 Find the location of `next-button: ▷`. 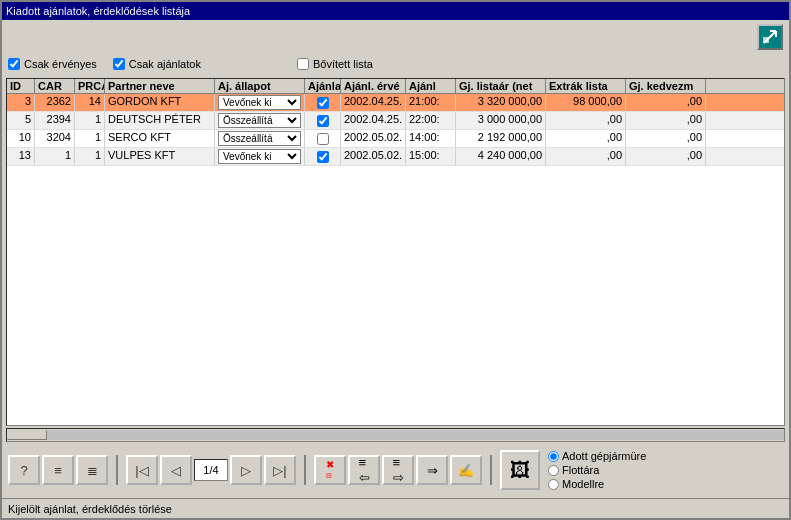

next-button: ▷ is located at coordinates (246, 470).